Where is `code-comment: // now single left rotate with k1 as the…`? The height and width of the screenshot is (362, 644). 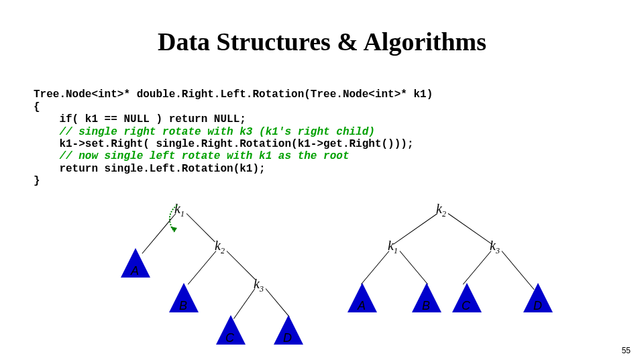
code-comment: // now single left rotate with k1 as the… is located at coordinates (191, 156).